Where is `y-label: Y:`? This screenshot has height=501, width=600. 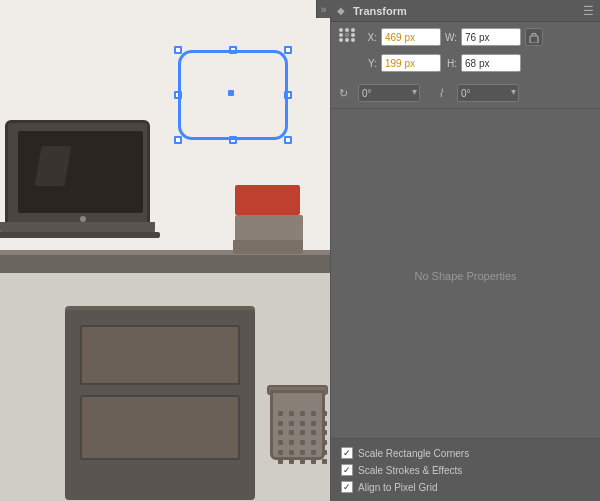
y-label: Y: is located at coordinates (371, 64).